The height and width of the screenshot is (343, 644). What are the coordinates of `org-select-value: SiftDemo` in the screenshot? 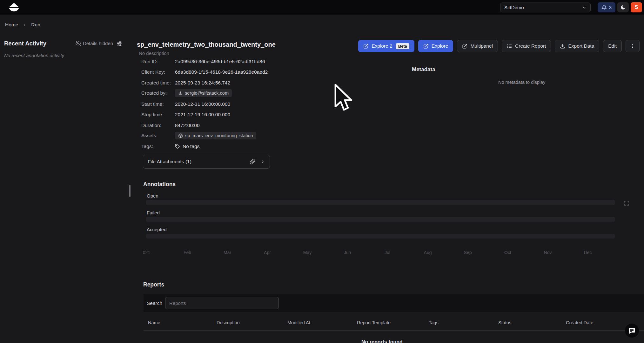 It's located at (514, 8).